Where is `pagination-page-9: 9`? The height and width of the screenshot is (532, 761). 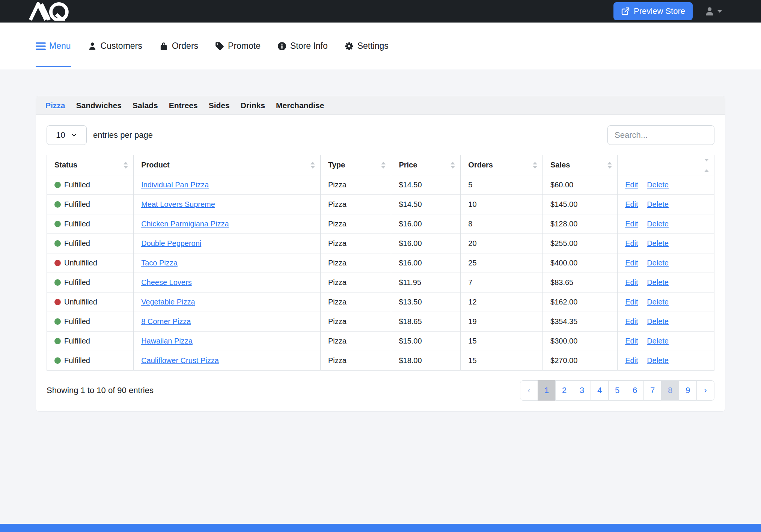
pagination-page-9: 9 is located at coordinates (688, 390).